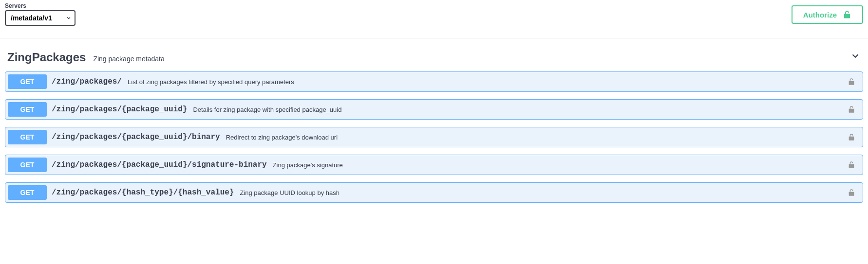  Describe the element at coordinates (434, 19) in the screenshot. I see `top-bar: Servers /metadata/v1 Authorize` at that location.